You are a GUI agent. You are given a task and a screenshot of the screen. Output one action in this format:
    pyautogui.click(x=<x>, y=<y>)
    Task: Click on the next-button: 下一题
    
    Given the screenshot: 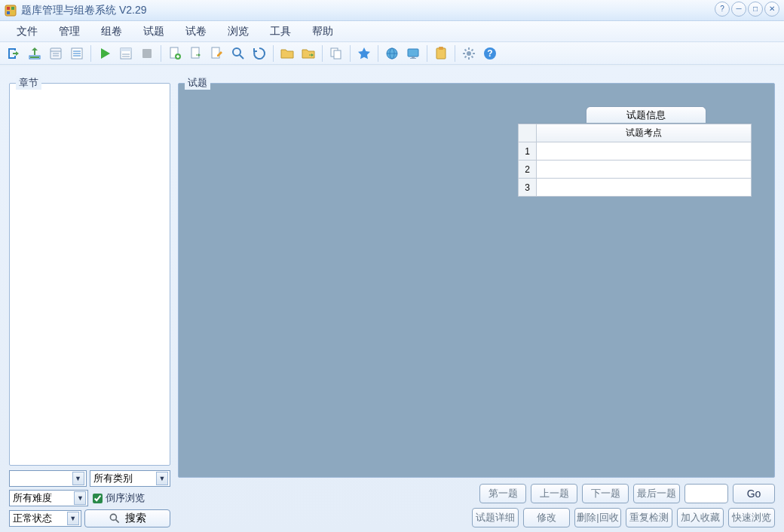 What is the action you would take?
    pyautogui.click(x=605, y=494)
    